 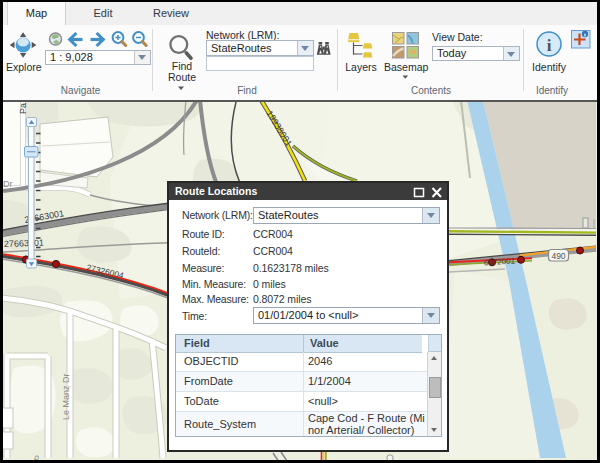 I want to click on svg-text: i, so click(x=550, y=46).